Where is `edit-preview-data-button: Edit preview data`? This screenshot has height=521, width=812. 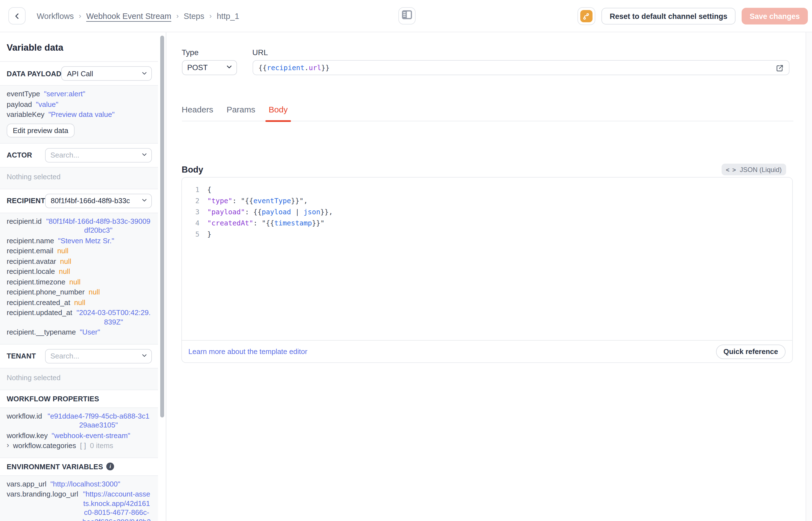 edit-preview-data-button: Edit preview data is located at coordinates (41, 130).